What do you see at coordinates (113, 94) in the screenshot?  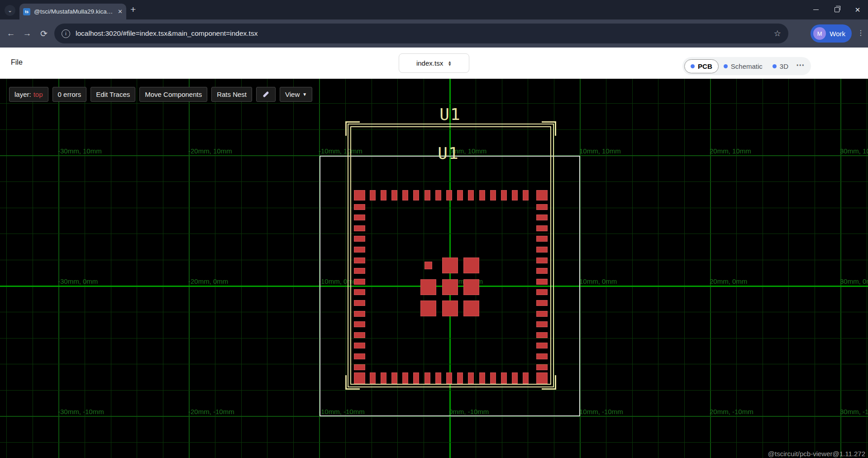 I see `edit-traces-button: Edit Traces` at bounding box center [113, 94].